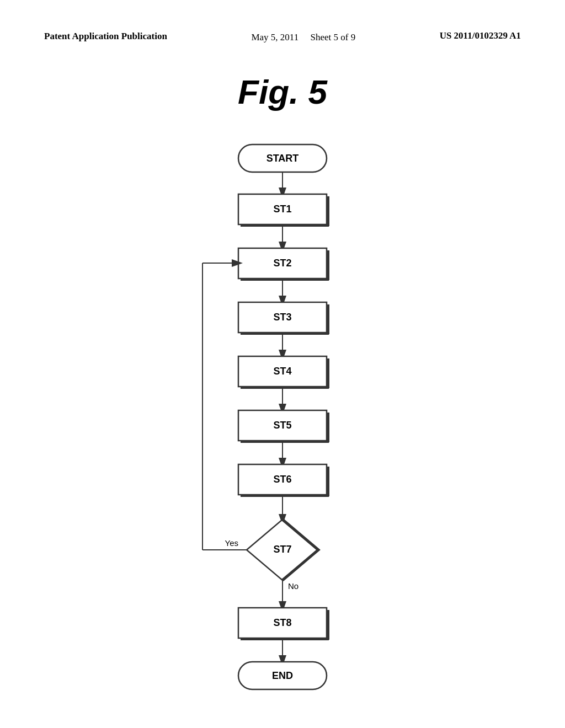  I want to click on st3-label: ST3, so click(282, 317).